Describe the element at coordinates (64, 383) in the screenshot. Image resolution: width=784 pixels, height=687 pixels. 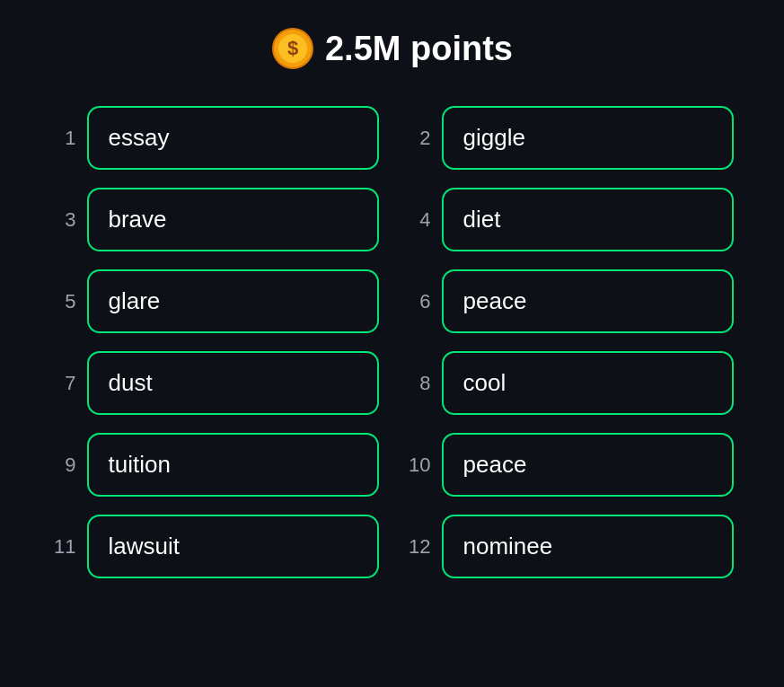
I see `item-number: 7` at that location.